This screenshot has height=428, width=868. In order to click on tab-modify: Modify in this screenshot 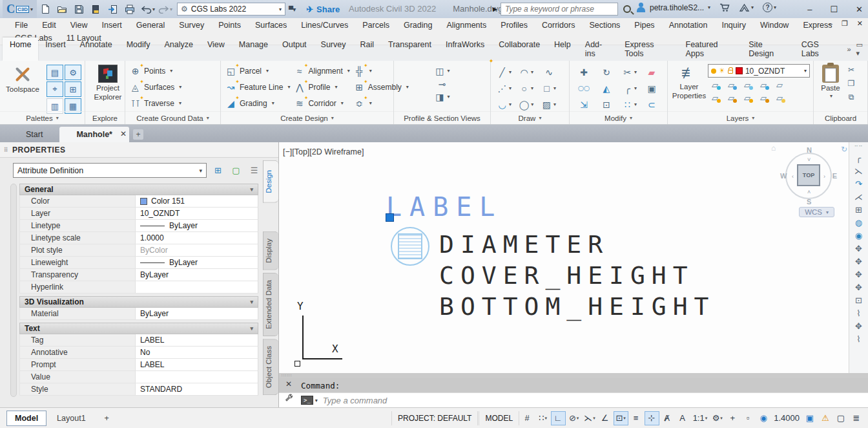, I will do `click(138, 49)`.